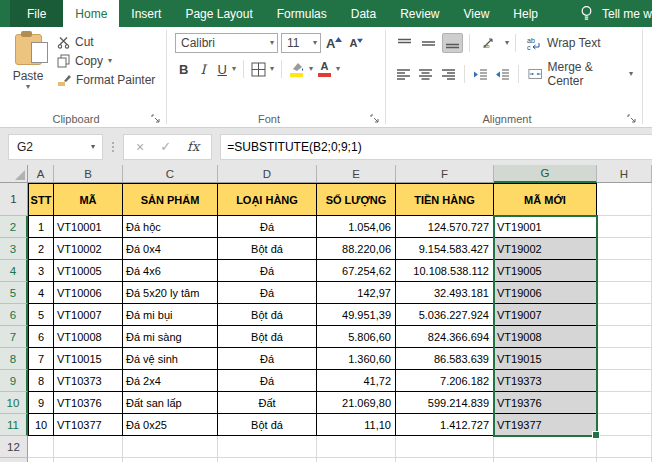  Describe the element at coordinates (445, 403) in the screenshot. I see `cell-F10: 599.214.839` at that location.